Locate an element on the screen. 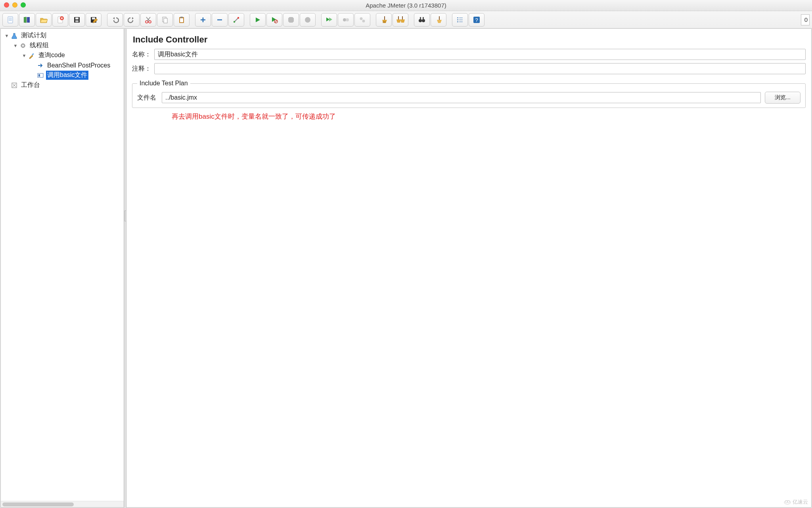 This screenshot has height=508, width=812. document-close-icon is located at coordinates (60, 20).